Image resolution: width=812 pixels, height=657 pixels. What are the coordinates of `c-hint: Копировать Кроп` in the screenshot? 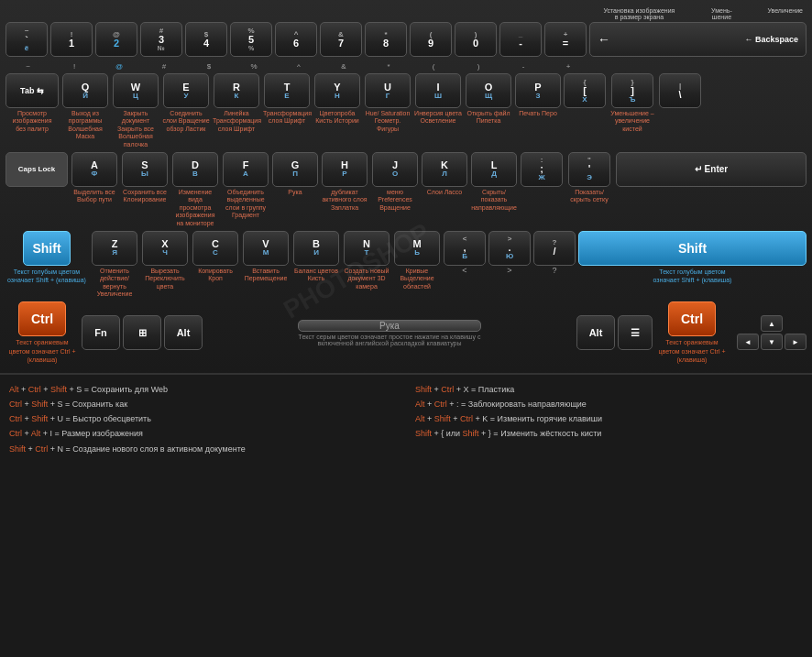 It's located at (215, 275).